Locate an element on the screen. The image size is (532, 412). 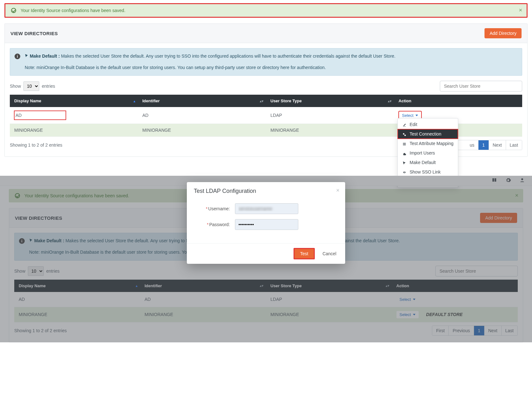
cell-display-name: AD is located at coordinates (40, 115).